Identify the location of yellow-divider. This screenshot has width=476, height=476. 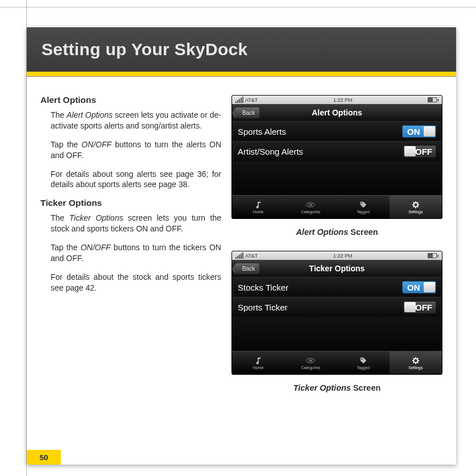
(241, 74).